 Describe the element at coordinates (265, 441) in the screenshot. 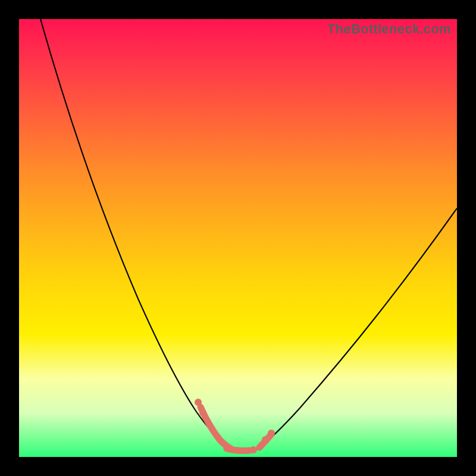

I see `optimal-range-marker-right` at that location.